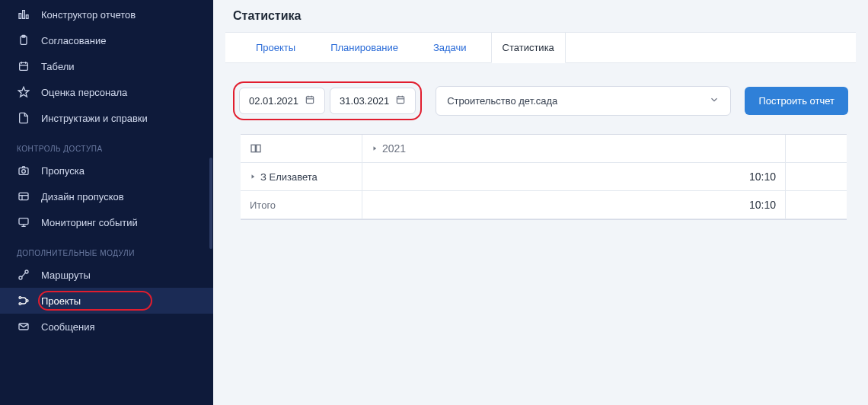 The height and width of the screenshot is (405, 868). Describe the element at coordinates (714, 100) in the screenshot. I see `chevron-down-icon` at that location.